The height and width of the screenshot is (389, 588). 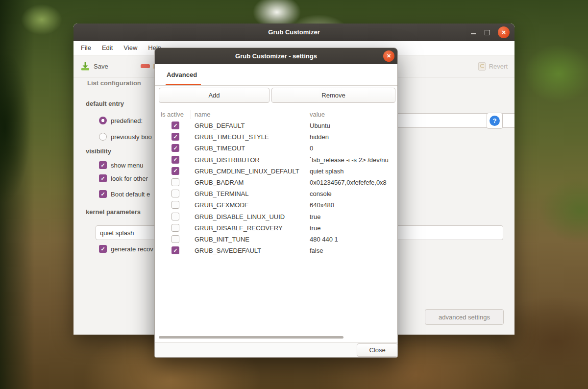 I want to click on row-value: quiet splash, so click(x=353, y=171).